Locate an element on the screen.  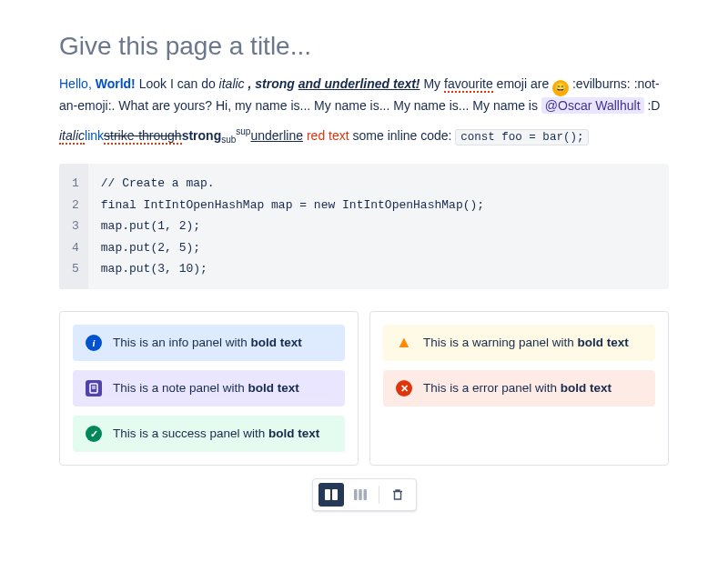
layout-floating-toolbar is located at coordinates (364, 495).